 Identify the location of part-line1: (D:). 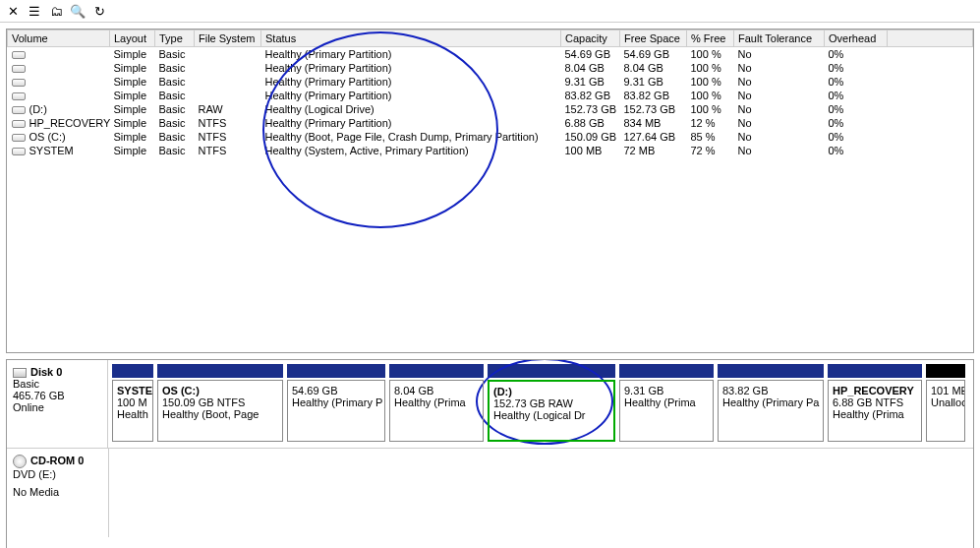
(551, 392).